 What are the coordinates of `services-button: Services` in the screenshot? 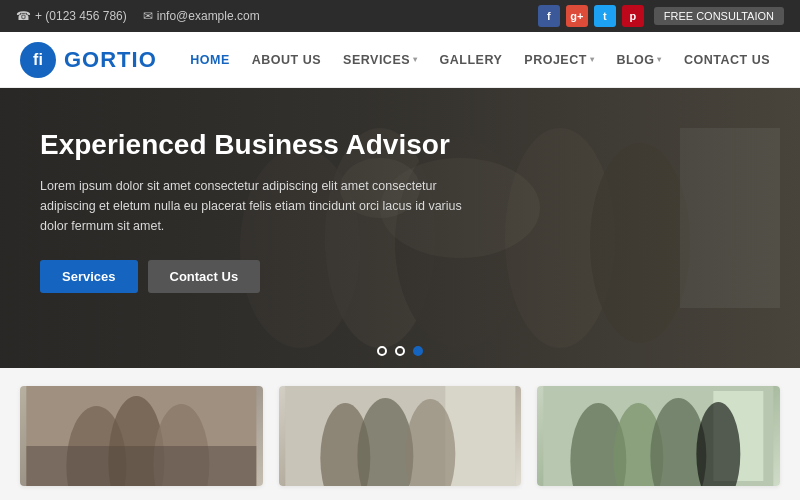 It's located at (89, 276).